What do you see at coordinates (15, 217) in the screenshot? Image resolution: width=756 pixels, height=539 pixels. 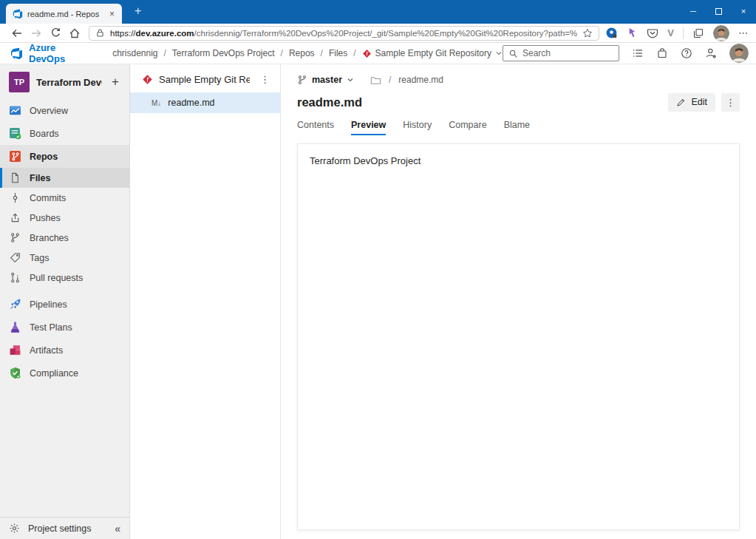 I see `push-icon` at bounding box center [15, 217].